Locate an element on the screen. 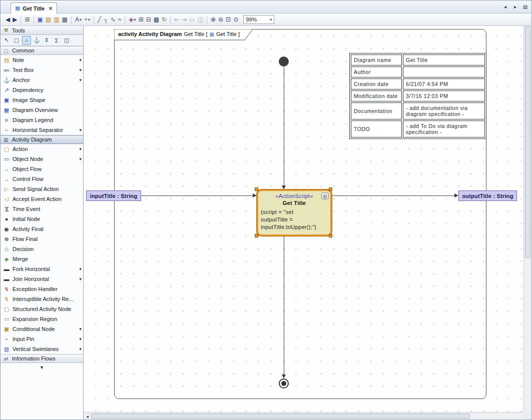 Image resolution: width=532 pixels, height=420 pixels. palette-item-object-node: ▭Object Node▾ is located at coordinates (42, 159).